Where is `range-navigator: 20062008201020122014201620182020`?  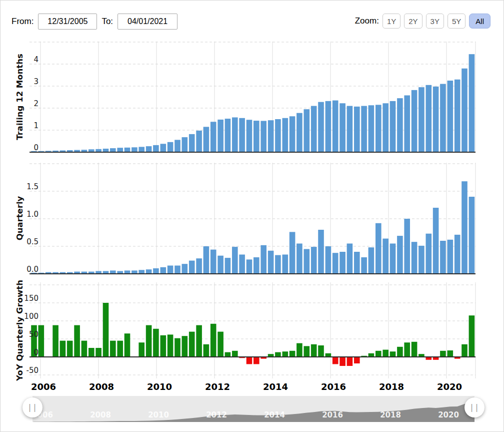
range-navigator: 20062008201020122014201620182020 is located at coordinates (253, 409).